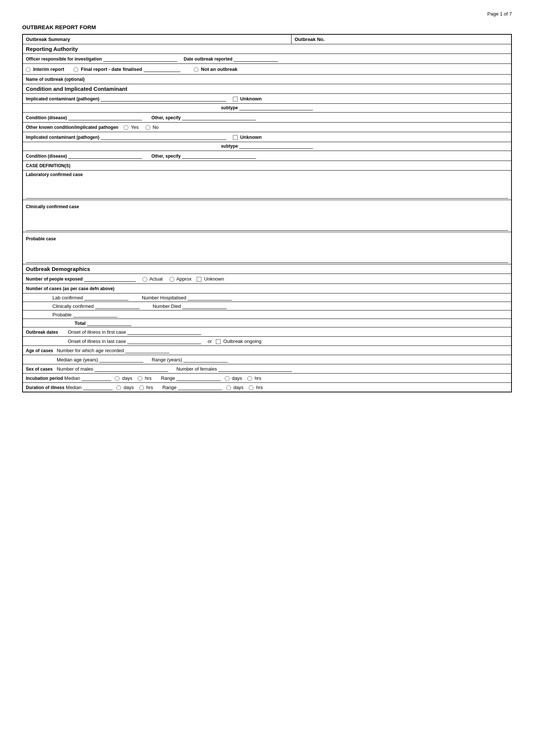  Describe the element at coordinates (164, 341) in the screenshot. I see `onset-last-field` at that location.